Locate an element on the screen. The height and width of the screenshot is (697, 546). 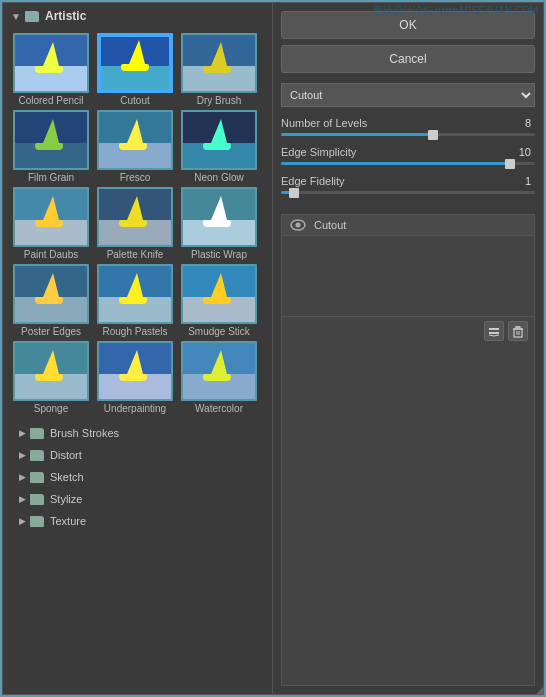
sub-category-texture: ▶Texture is located at coordinates (138, 521).